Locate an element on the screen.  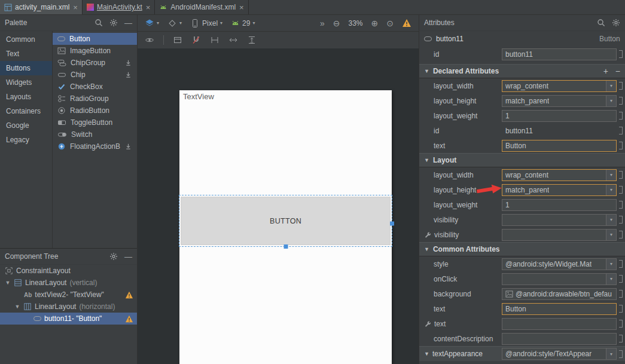
palette-item-imagebutton: ImageButton is located at coordinates (94, 51).